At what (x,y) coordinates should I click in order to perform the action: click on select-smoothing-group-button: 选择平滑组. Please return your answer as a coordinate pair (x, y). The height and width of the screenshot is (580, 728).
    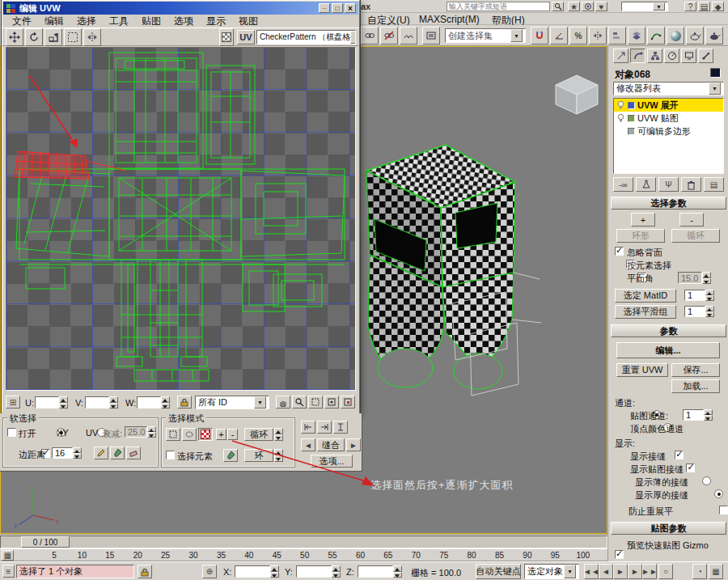
    Looking at the image, I should click on (645, 312).